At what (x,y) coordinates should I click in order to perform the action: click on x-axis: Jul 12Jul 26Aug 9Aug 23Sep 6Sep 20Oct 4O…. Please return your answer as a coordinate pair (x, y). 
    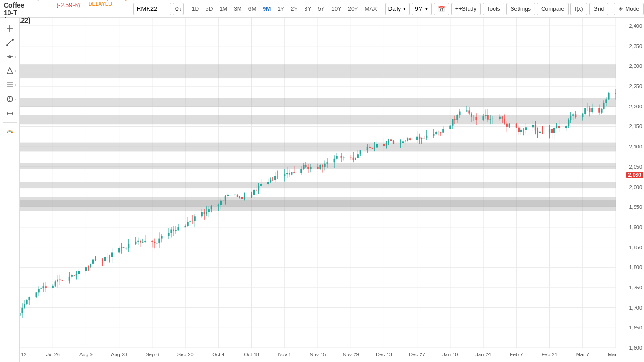
    Looking at the image, I should click on (318, 355).